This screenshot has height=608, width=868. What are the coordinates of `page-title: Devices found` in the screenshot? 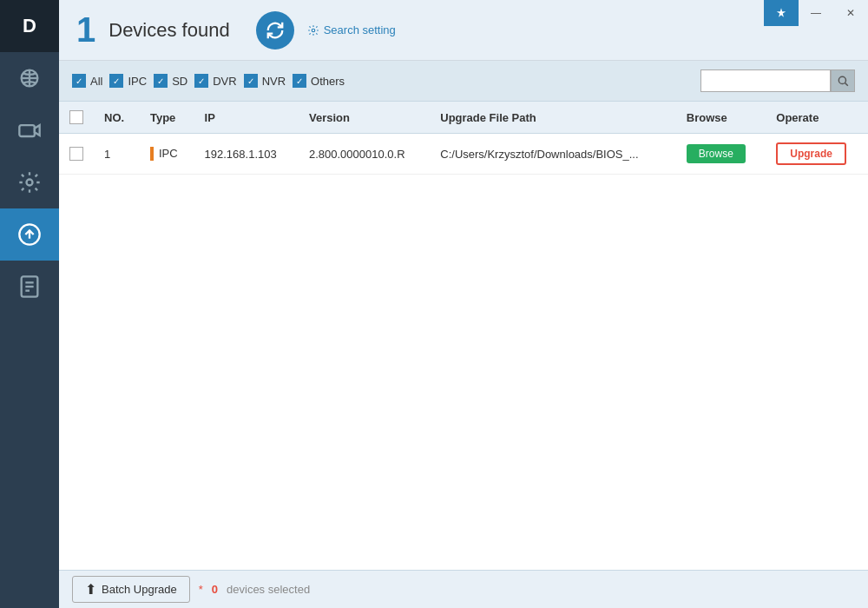 It's located at (168, 30).